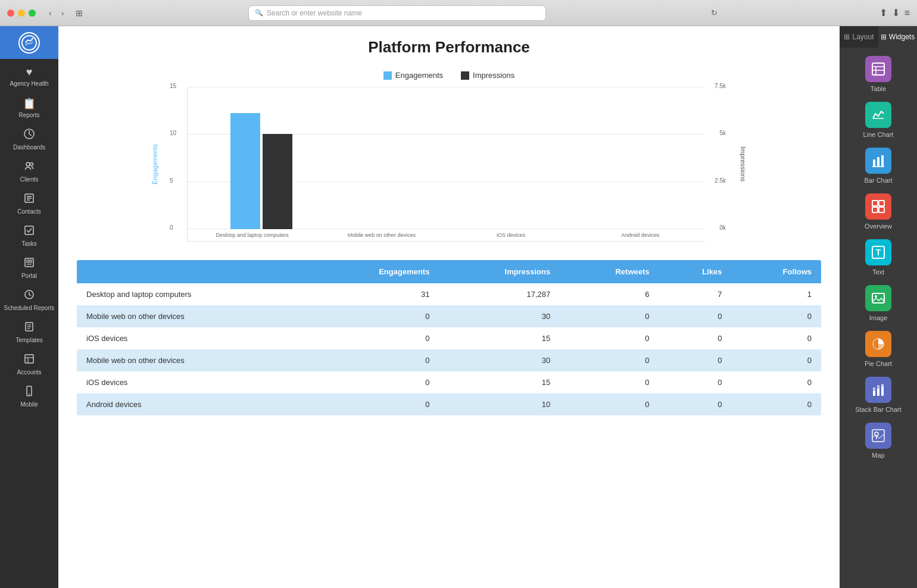  I want to click on back-button: ‹, so click(50, 13).